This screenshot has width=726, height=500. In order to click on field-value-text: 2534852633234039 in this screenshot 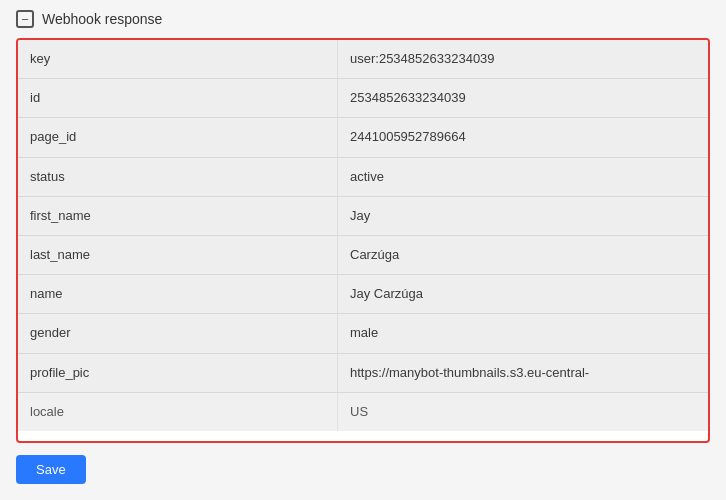, I will do `click(408, 98)`.